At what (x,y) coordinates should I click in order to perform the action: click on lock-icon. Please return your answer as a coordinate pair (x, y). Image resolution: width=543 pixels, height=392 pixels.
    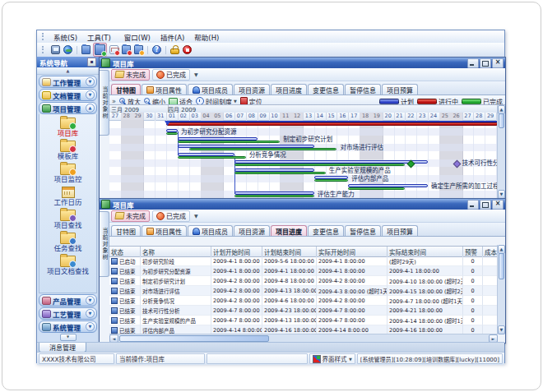
    Looking at the image, I should click on (174, 49).